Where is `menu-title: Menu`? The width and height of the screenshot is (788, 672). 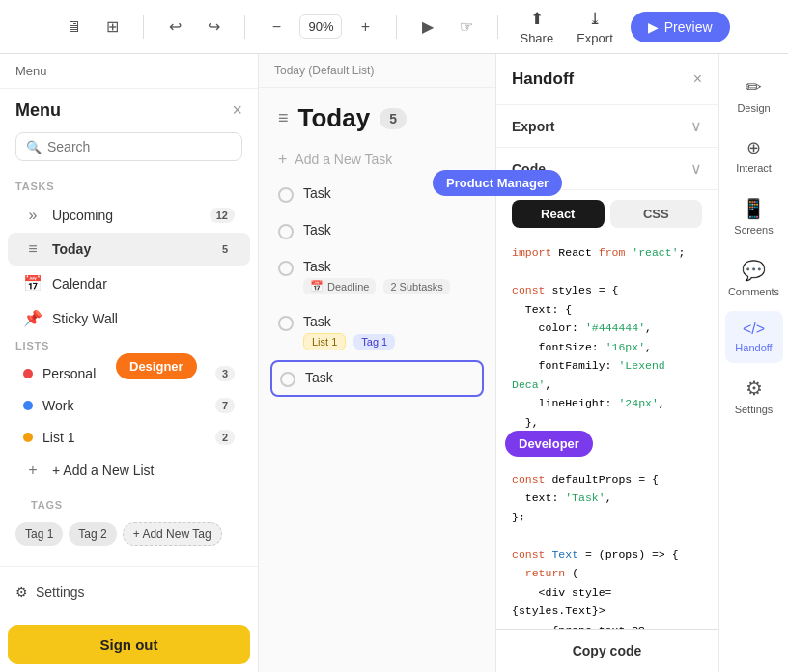
menu-title: Menu is located at coordinates (39, 110).